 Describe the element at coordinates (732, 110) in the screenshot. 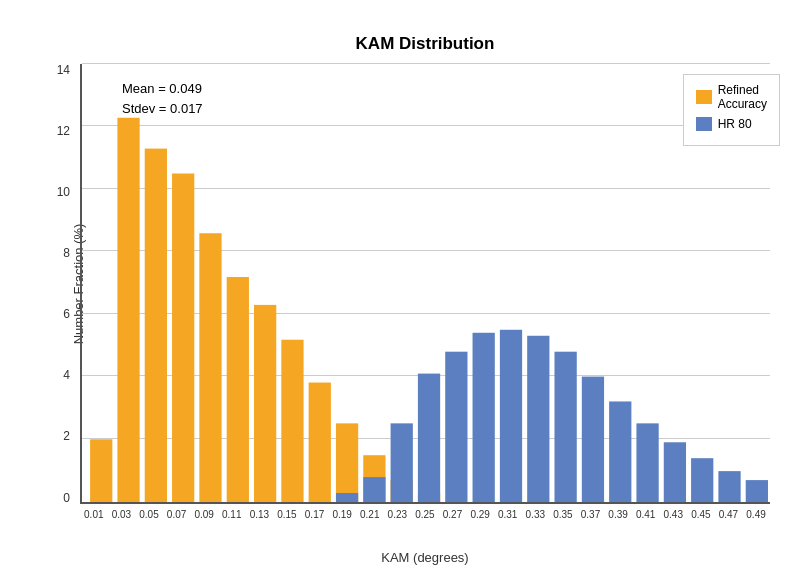

I see `legend: RefinedAccuracy HR 80` at that location.